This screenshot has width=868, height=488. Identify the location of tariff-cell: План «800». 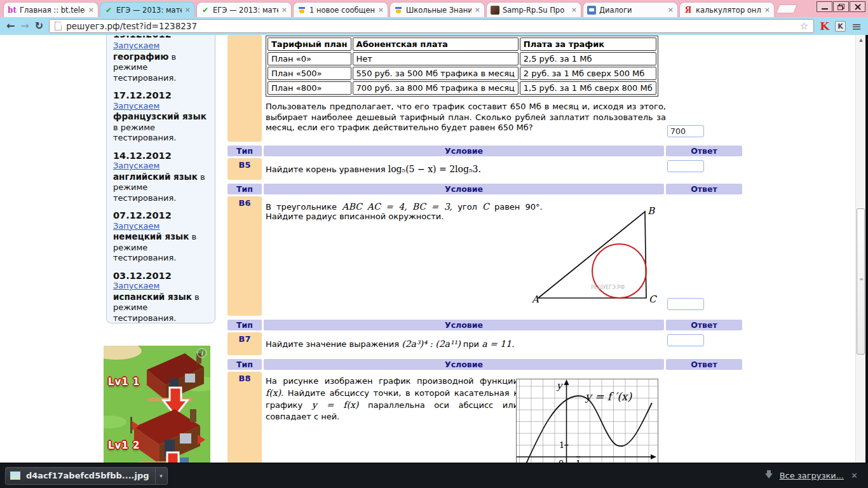
(309, 88).